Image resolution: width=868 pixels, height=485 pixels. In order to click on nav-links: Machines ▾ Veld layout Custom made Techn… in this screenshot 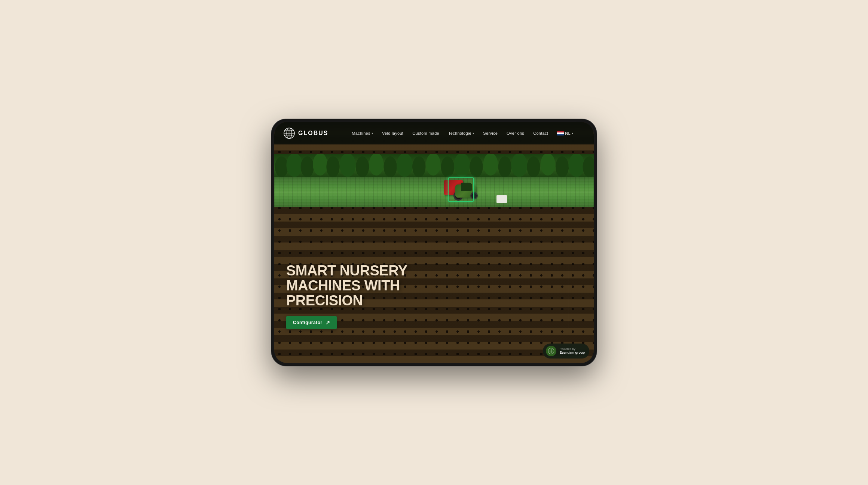, I will do `click(462, 133)`.